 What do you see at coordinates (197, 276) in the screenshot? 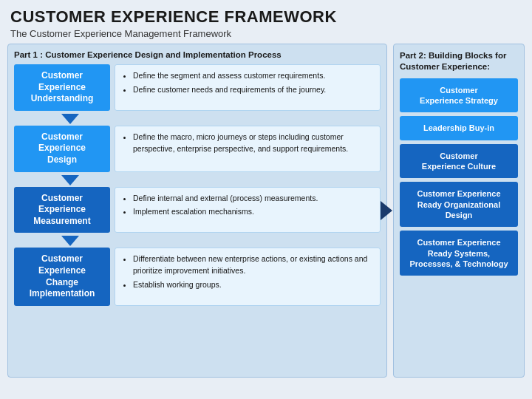
I see `process-row-4: CustomerExperienceChangeImplementation D…` at bounding box center [197, 276].